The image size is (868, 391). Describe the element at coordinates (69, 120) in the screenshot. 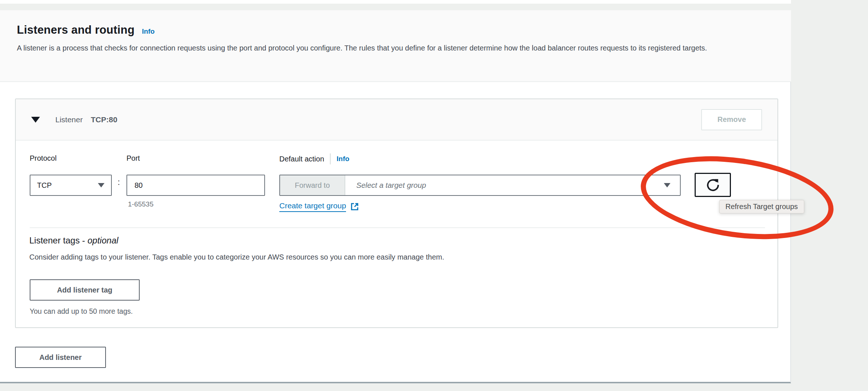

I see `listener-header-label: Listener` at that location.